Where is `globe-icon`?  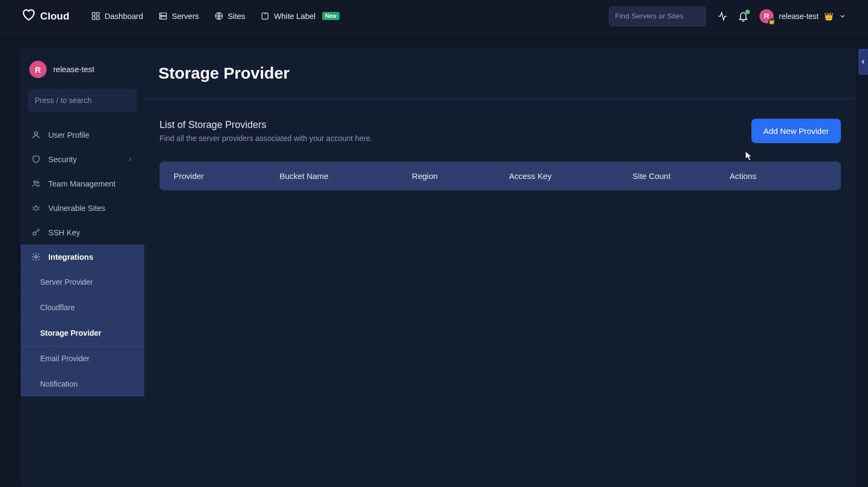 globe-icon is located at coordinates (219, 16).